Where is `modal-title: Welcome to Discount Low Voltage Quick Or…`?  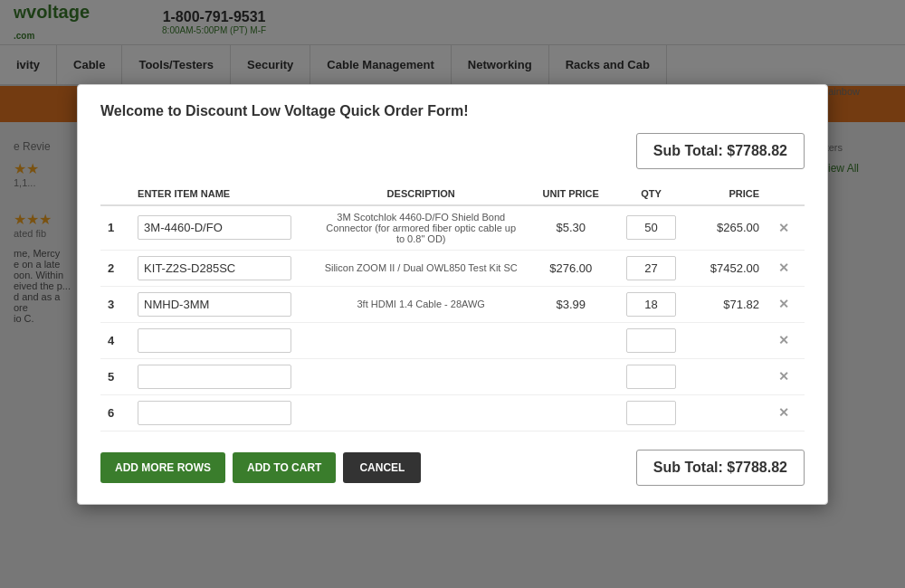 modal-title: Welcome to Discount Low Voltage Quick Or… is located at coordinates (452, 111).